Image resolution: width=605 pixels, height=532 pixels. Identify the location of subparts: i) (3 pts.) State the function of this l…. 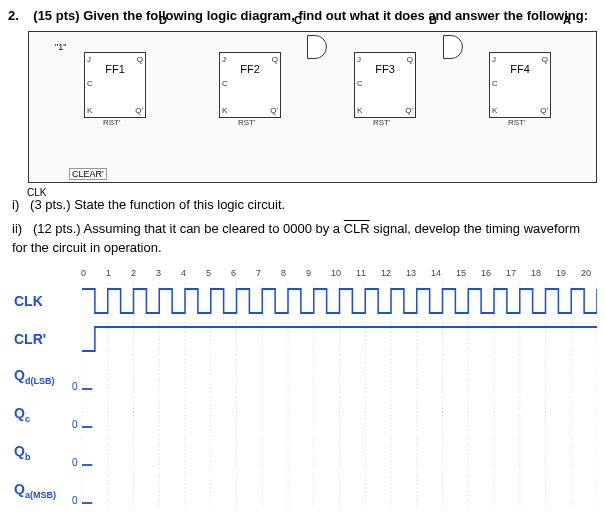
(304, 226).